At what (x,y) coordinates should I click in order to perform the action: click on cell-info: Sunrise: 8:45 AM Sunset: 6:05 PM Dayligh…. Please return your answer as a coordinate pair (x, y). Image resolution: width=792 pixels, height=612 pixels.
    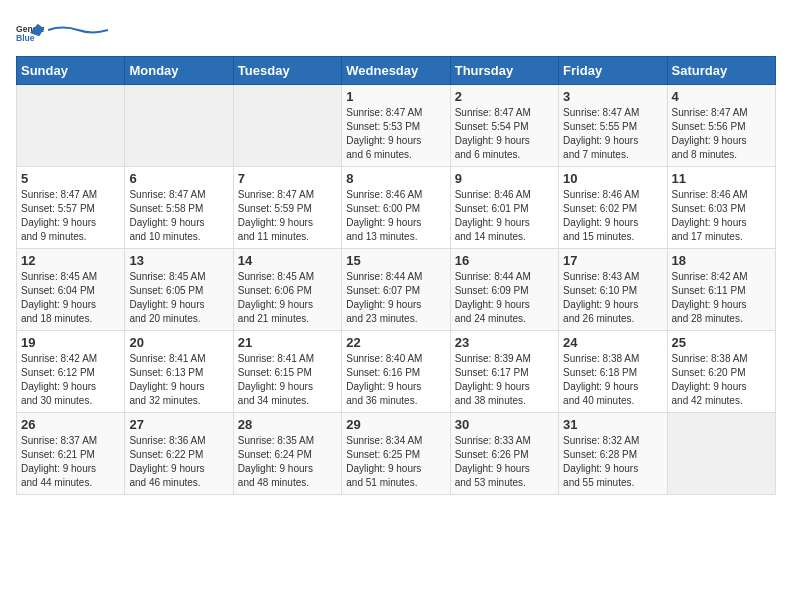
    Looking at the image, I should click on (178, 298).